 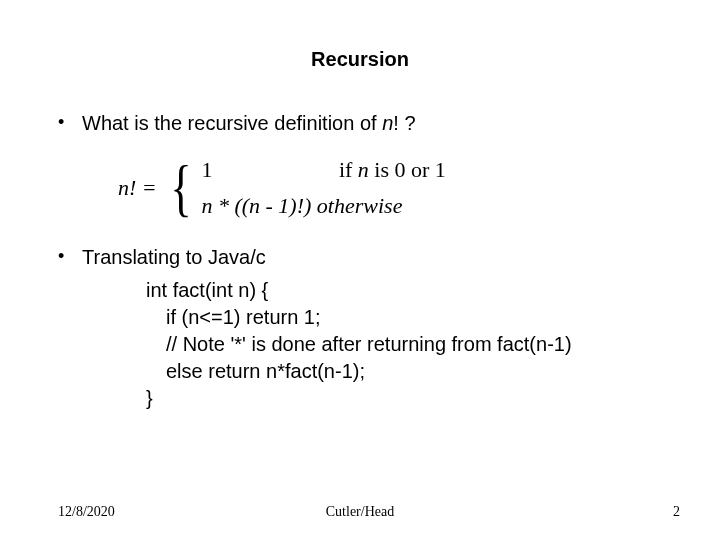 What do you see at coordinates (381, 124) in the screenshot?
I see `bullet-text: What is the recursive definition of n! ?` at bounding box center [381, 124].